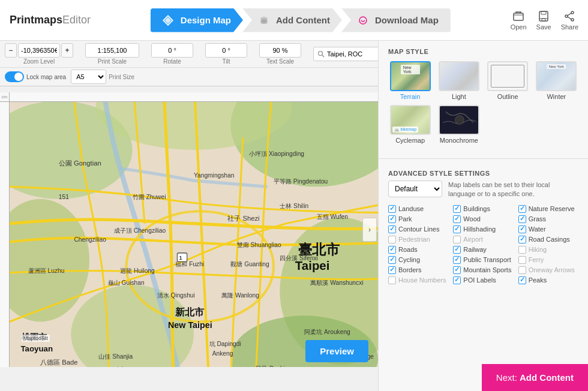  What do you see at coordinates (483, 229) in the screenshot?
I see `checkbox-item: Hillshading` at bounding box center [483, 229].